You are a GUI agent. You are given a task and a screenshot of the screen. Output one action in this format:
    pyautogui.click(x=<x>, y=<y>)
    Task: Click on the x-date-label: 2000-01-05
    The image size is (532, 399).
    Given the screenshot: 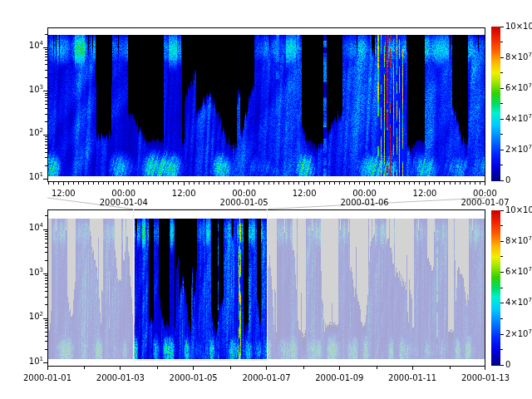 What is the action you would take?
    pyautogui.click(x=244, y=203)
    